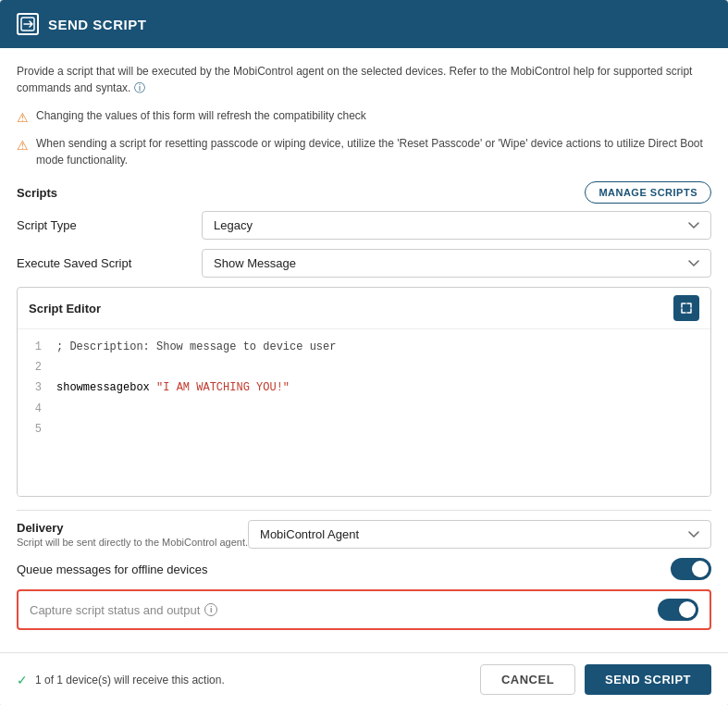 The width and height of the screenshot is (728, 705). Describe the element at coordinates (37, 192) in the screenshot. I see `scripts-label: Scripts` at that location.